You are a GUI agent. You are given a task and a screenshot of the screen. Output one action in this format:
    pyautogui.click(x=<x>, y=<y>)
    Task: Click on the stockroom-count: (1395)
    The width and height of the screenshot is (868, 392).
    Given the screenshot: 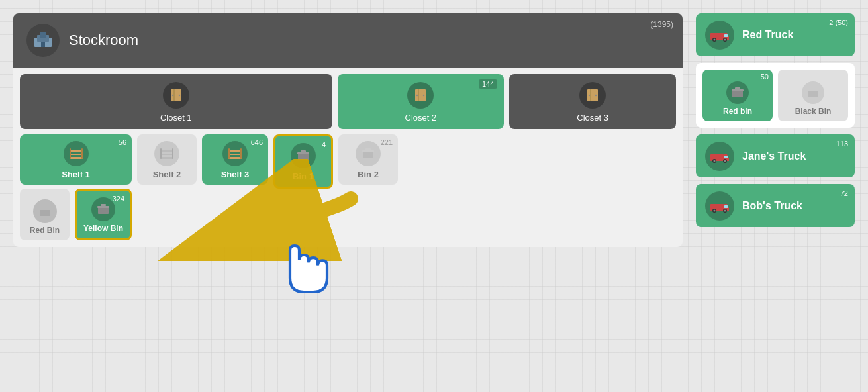 What is the action you would take?
    pyautogui.click(x=662, y=24)
    